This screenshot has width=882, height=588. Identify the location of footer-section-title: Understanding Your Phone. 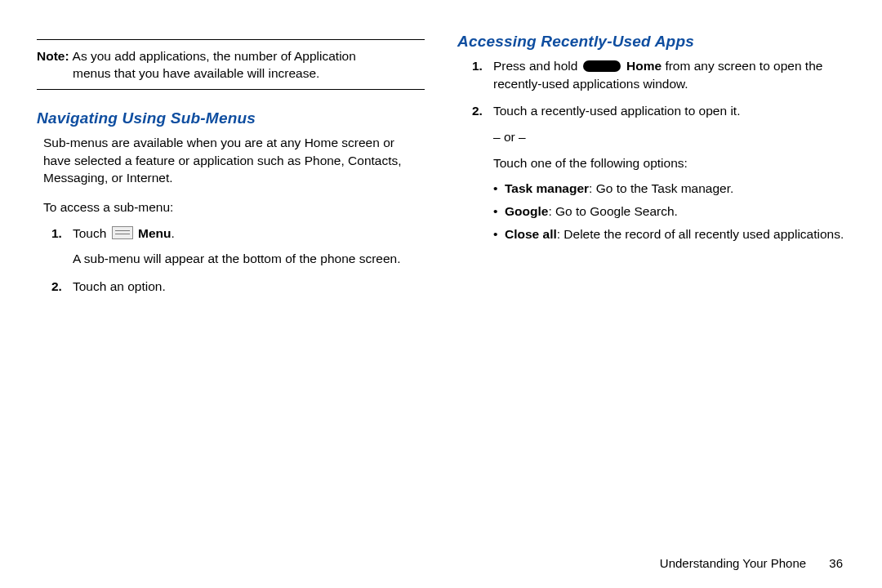
(733, 564).